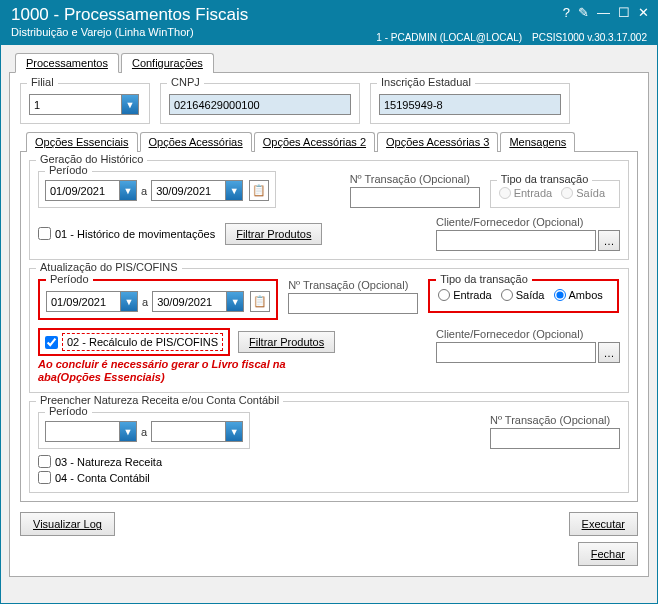 This screenshot has height=604, width=658. Describe the element at coordinates (144, 191) in the screenshot. I see `gh-a-label: a` at that location.